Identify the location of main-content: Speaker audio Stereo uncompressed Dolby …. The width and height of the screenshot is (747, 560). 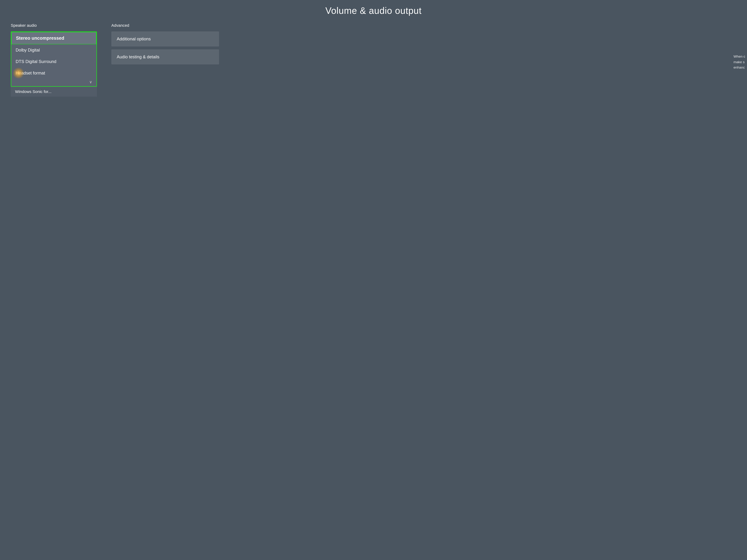
(374, 60).